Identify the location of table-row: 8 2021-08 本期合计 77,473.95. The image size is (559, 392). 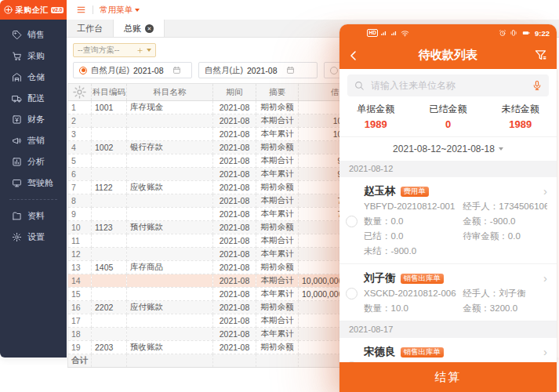
(224, 201).